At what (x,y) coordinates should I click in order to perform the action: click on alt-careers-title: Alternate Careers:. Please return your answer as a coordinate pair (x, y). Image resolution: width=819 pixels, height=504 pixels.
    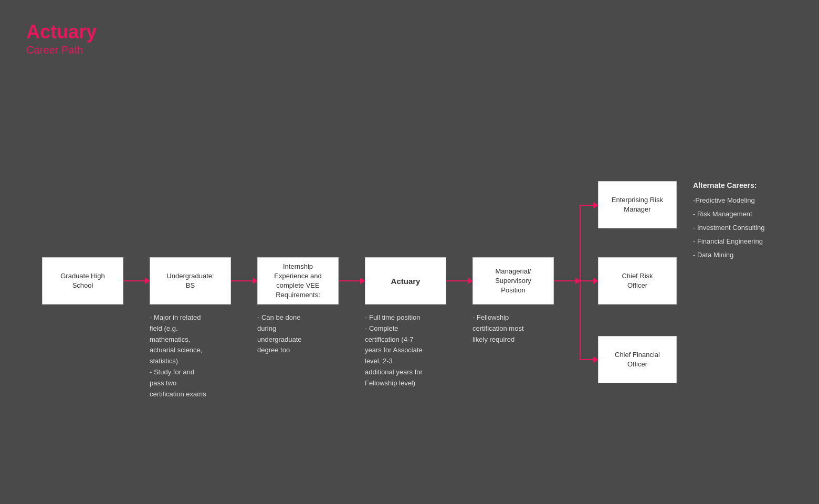
    Looking at the image, I should click on (729, 185).